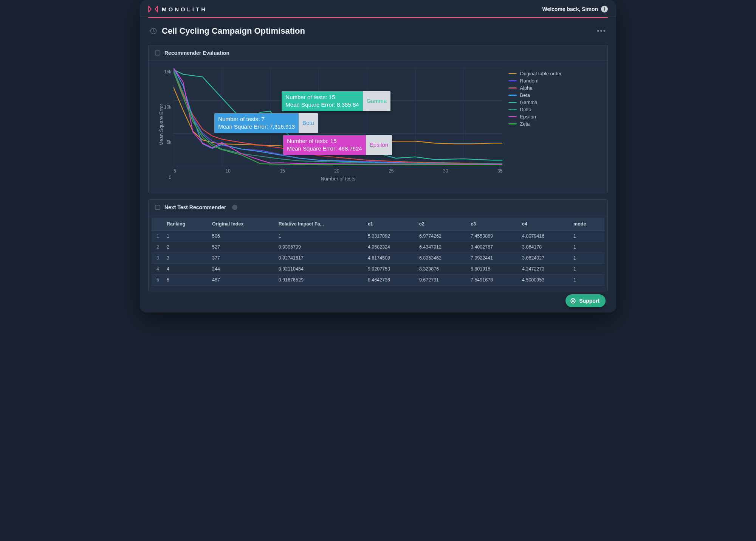 The image size is (756, 541). I want to click on table-cell: 4.2472273, so click(543, 269).